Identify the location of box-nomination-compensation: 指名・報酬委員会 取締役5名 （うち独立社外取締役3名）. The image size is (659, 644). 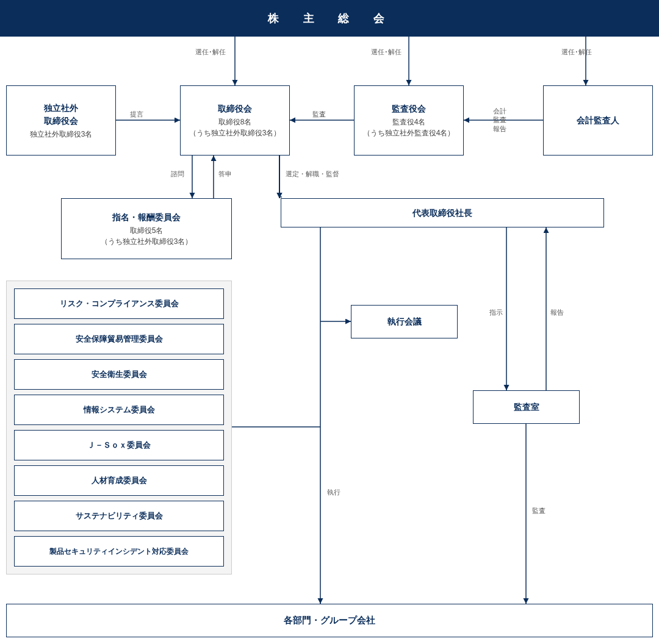
(146, 229).